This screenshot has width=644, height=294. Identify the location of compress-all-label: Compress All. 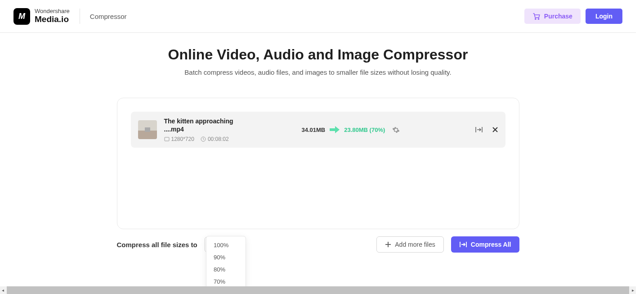
(491, 244).